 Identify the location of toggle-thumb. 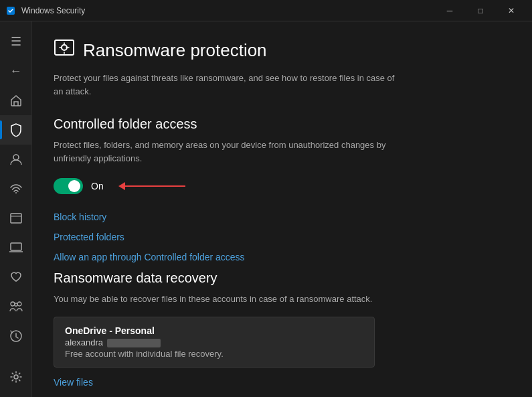
(74, 186).